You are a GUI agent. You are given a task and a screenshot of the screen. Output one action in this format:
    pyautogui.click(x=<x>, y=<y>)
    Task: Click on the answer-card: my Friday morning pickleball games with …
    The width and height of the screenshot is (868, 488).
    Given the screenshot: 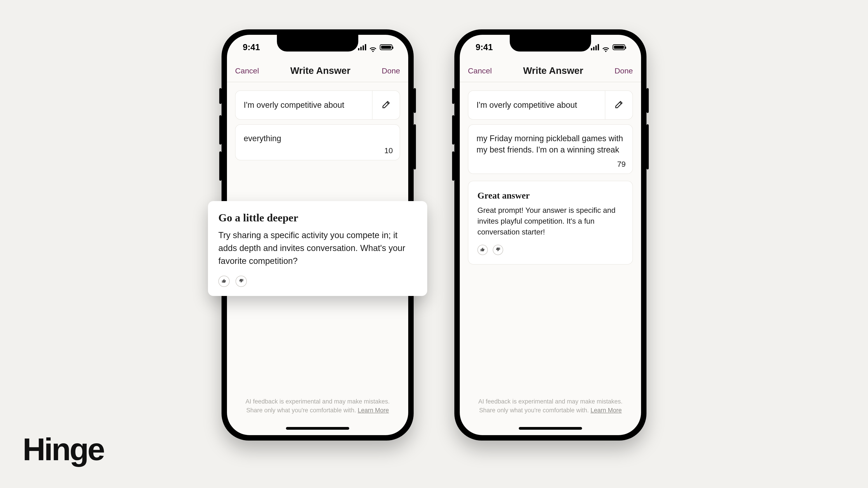 What is the action you would take?
    pyautogui.click(x=551, y=149)
    